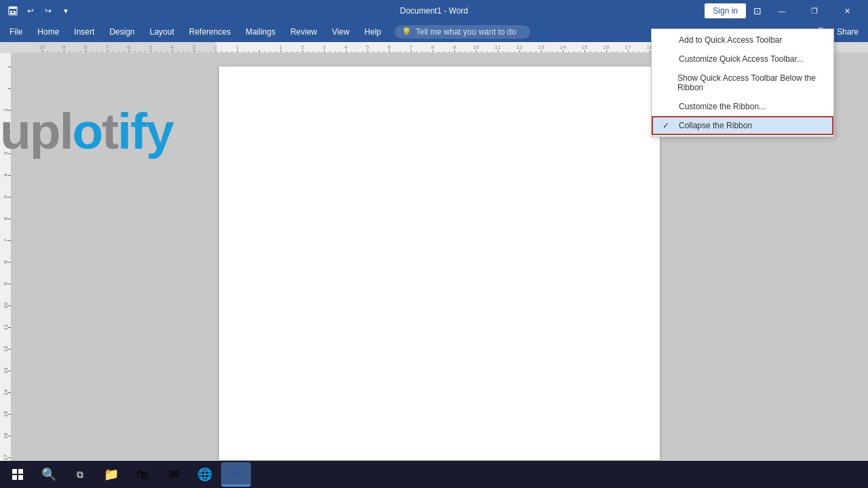 This screenshot has width=868, height=488. Describe the element at coordinates (84, 32) in the screenshot. I see `menu-insert: Insert` at that location.